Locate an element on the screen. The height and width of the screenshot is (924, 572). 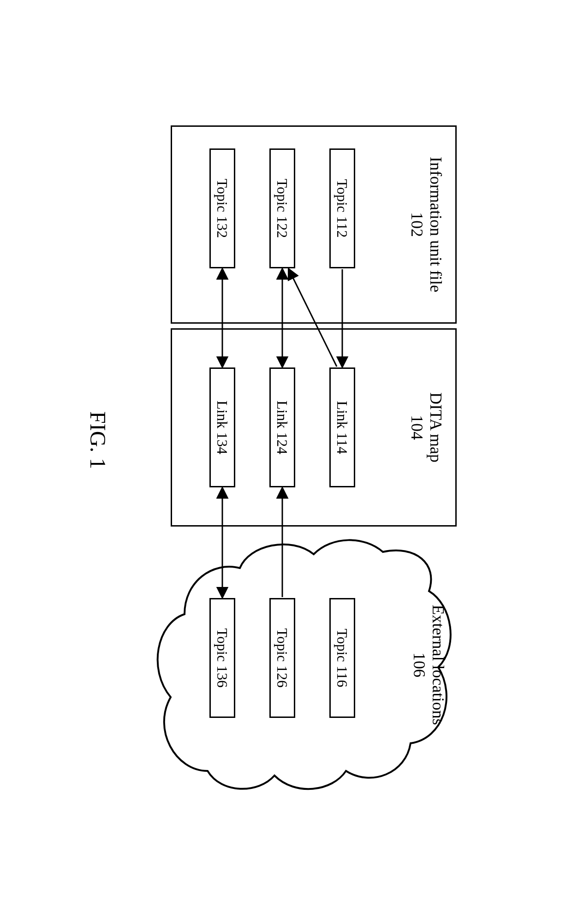
container-title: External locations is located at coordinates (438, 665).